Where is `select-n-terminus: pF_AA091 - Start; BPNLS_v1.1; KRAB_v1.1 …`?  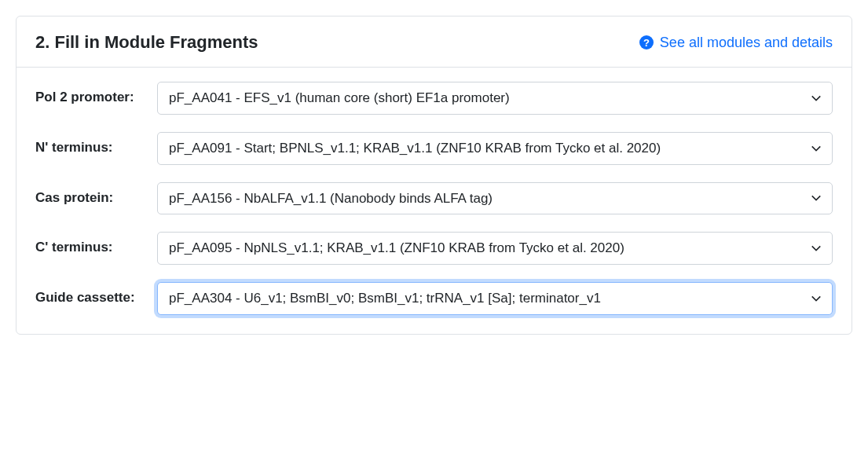 select-n-terminus: pF_AA091 - Start; BPNLS_v1.1; KRAB_v1.1 … is located at coordinates (495, 148).